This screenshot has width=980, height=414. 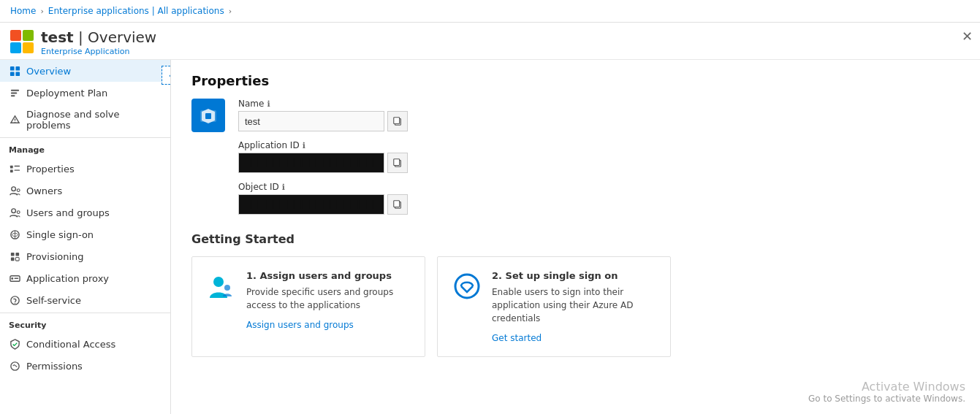 I want to click on properties-icon, so click(x=15, y=169).